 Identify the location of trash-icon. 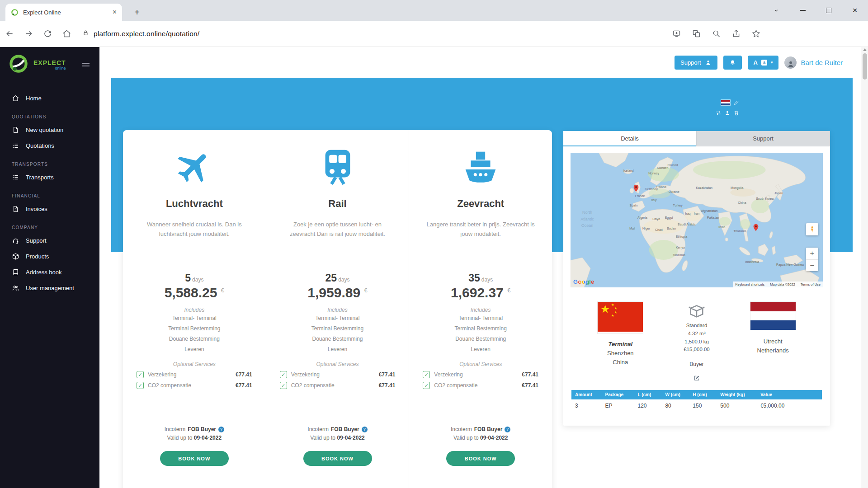
(736, 113).